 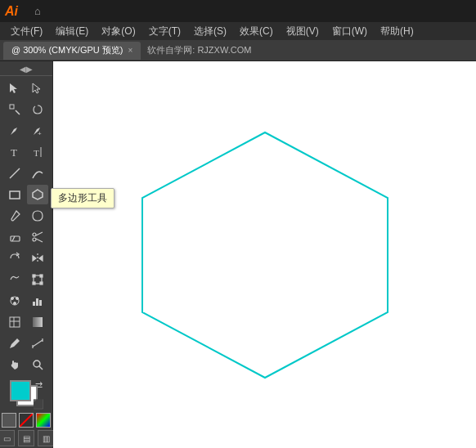 What do you see at coordinates (26, 131) in the screenshot?
I see `tool-row-3: +` at bounding box center [26, 131].